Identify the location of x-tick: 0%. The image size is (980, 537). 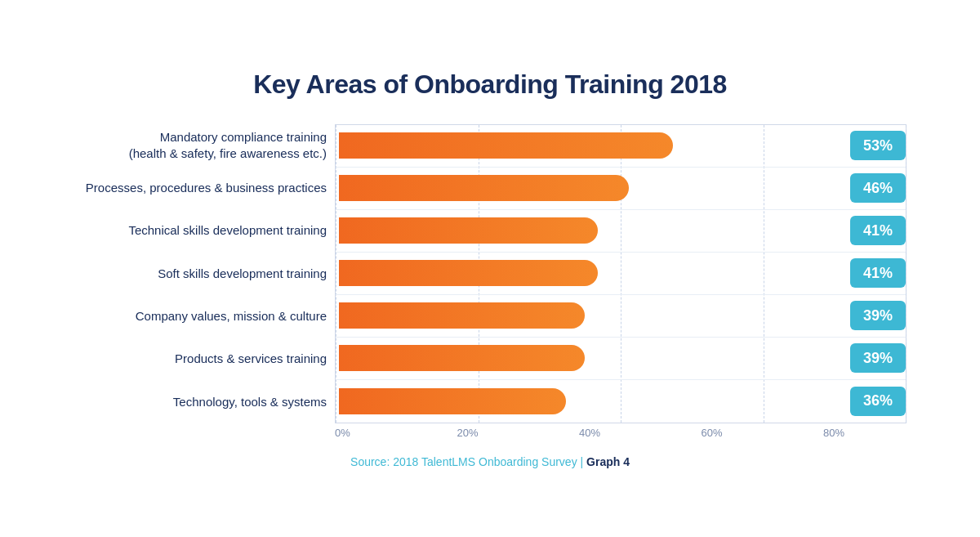
(396, 433).